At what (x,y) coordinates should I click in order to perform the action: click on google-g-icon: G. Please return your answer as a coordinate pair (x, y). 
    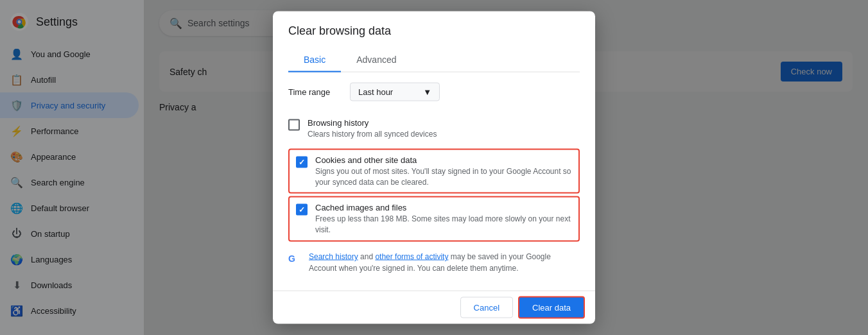
    Looking at the image, I should click on (295, 258).